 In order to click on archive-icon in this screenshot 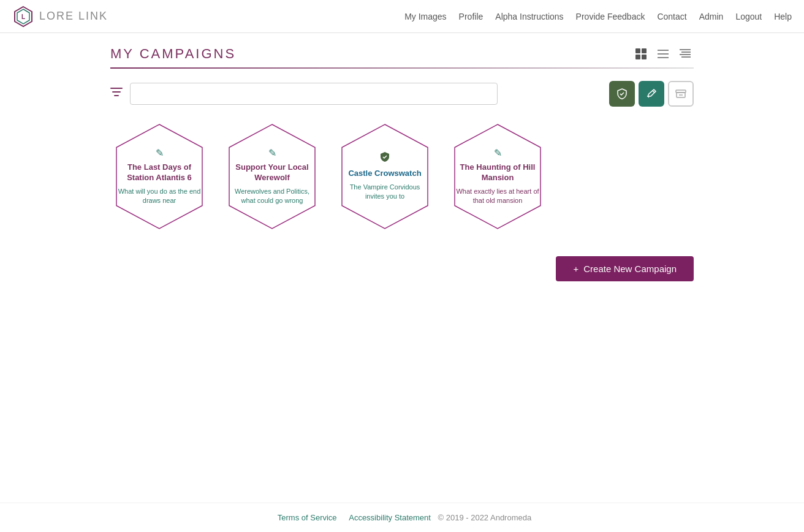, I will do `click(681, 94)`.